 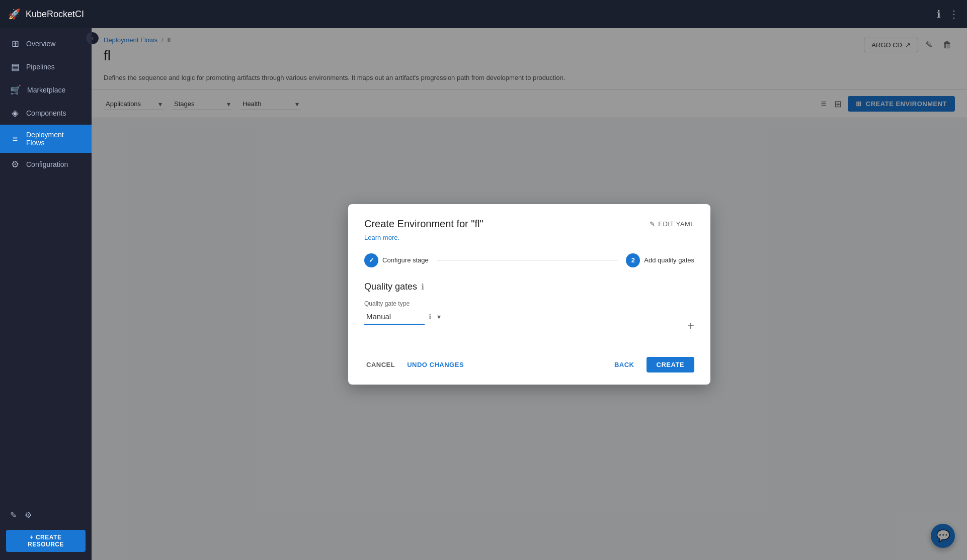 What do you see at coordinates (15, 164) in the screenshot?
I see `configuration-icon: ⚙` at bounding box center [15, 164].